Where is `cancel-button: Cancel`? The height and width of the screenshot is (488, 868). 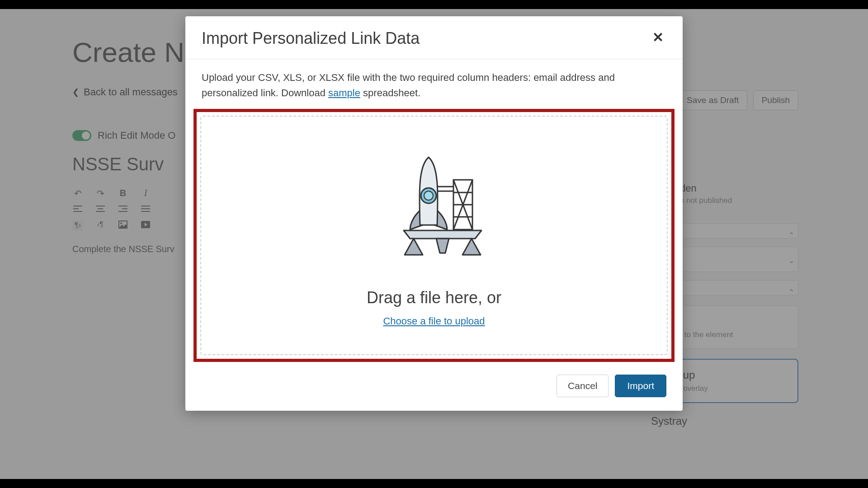
cancel-button: Cancel is located at coordinates (582, 386).